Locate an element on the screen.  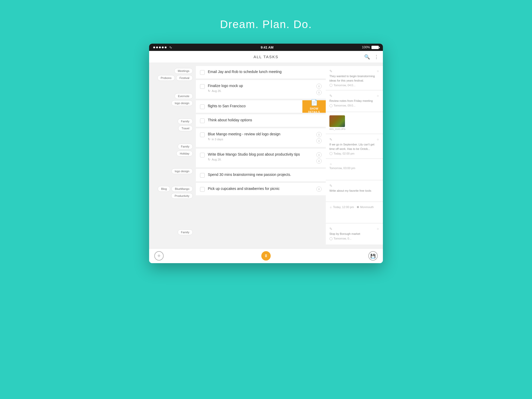
header-title: ALL TASKS is located at coordinates (266, 57).